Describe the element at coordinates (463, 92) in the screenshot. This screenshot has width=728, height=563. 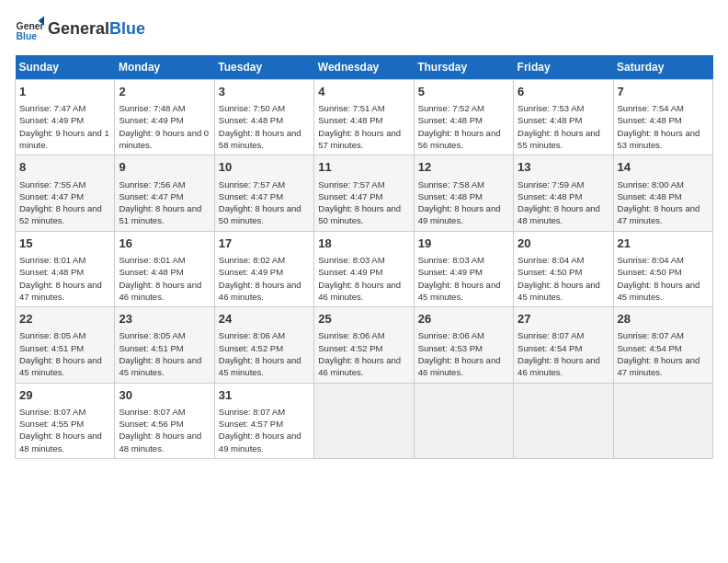
I see `day-number: 5` at that location.